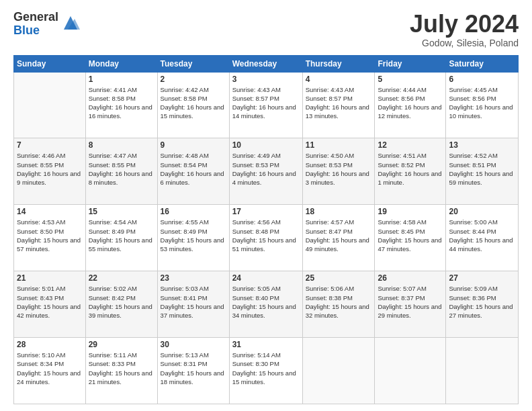 Image resolution: width=532 pixels, height=411 pixels. I want to click on col-wednesday: Wednesday, so click(266, 63).